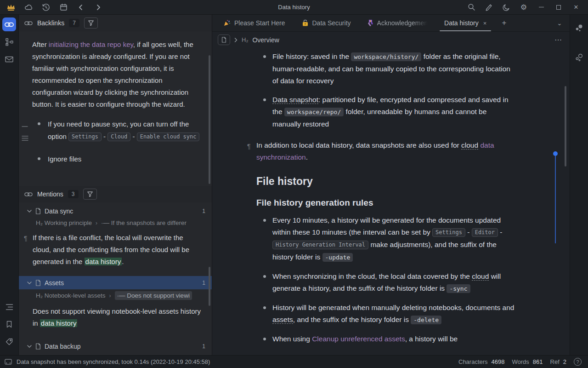 The height and width of the screenshot is (368, 588). I want to click on app-logo-crown-icon, so click(11, 7).